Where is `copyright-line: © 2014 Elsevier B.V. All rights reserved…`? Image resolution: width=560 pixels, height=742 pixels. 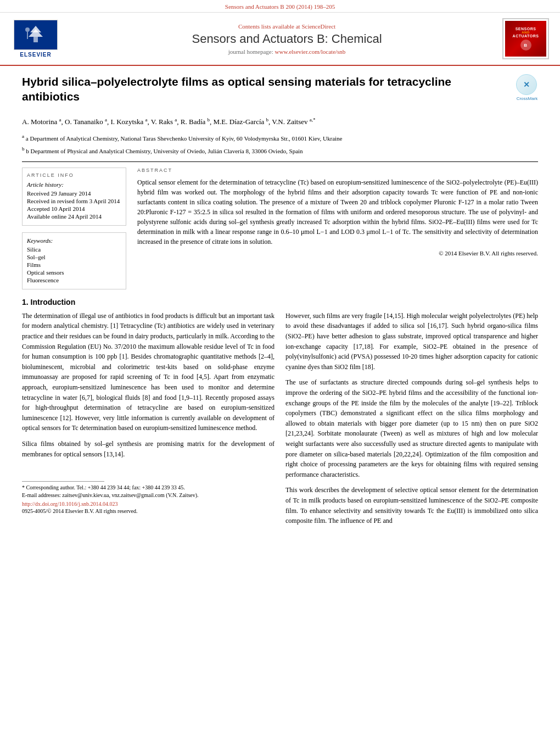 copyright-line: © 2014 Elsevier B.V. All rights reserved… is located at coordinates (338, 253).